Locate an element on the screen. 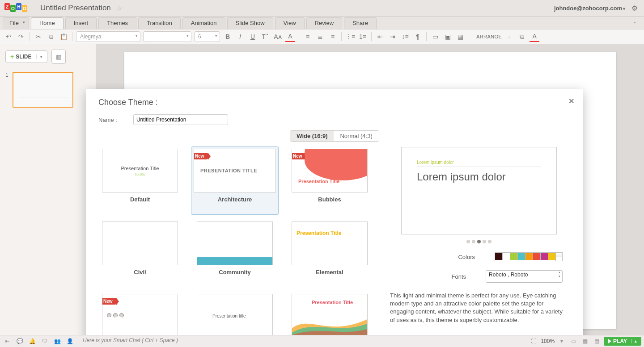  collapse-panel-icon: ⇤ is located at coordinates (7, 341).